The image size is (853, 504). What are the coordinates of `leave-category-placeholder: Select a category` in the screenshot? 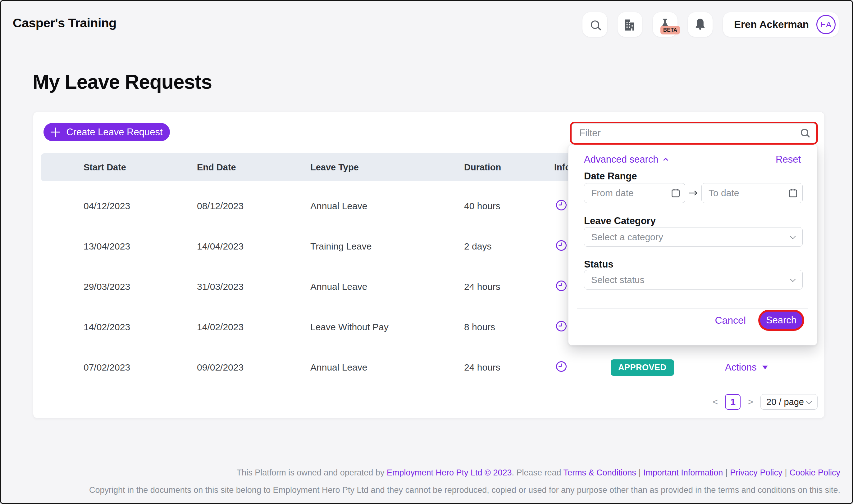 It's located at (627, 237).